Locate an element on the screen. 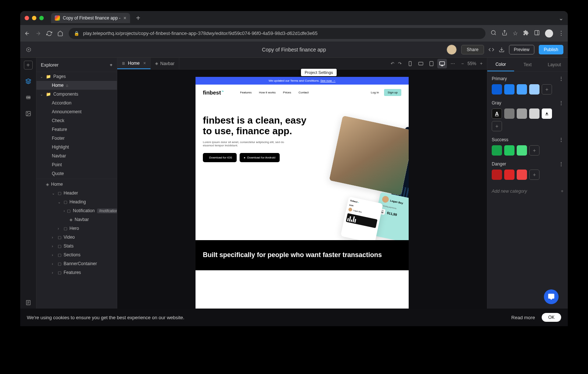  outline-hero: ›▢Hero is located at coordinates (76, 228).